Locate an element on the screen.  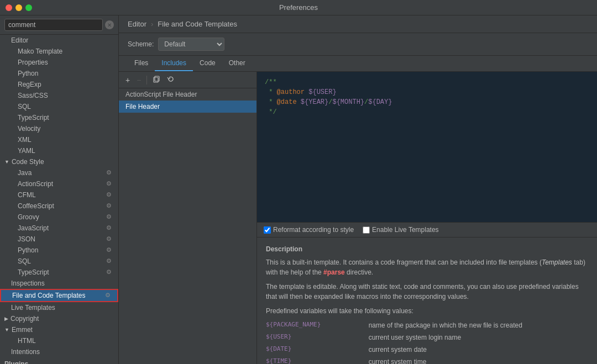
toolbar-separator is located at coordinates (147, 80).